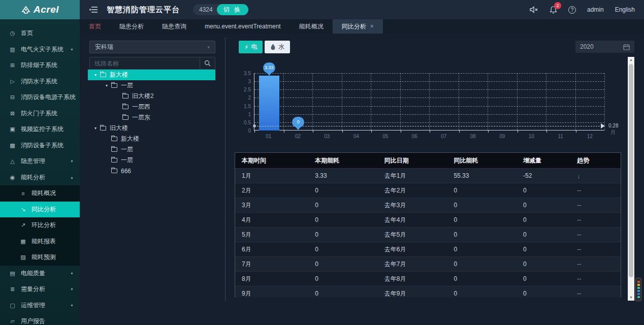 The height and width of the screenshot is (325, 644). Describe the element at coordinates (151, 160) in the screenshot. I see `tree-node-8: 一层` at that location.